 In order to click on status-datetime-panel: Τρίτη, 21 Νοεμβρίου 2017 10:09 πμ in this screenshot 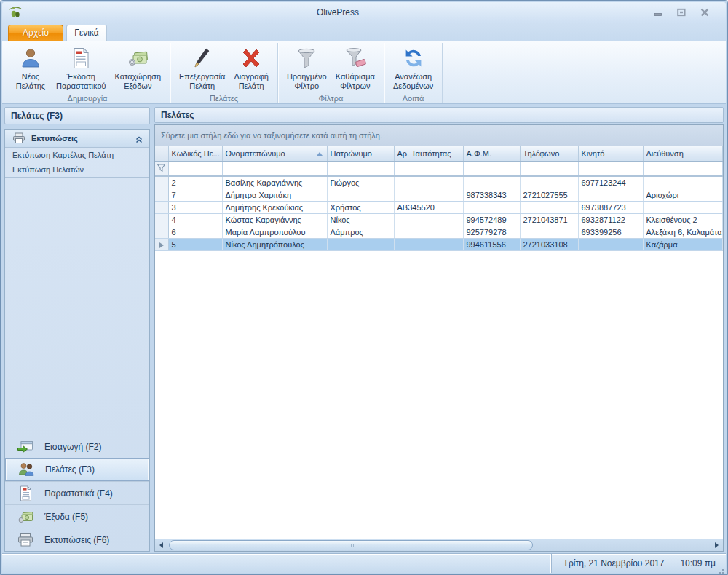, I will do `click(638, 563)`.